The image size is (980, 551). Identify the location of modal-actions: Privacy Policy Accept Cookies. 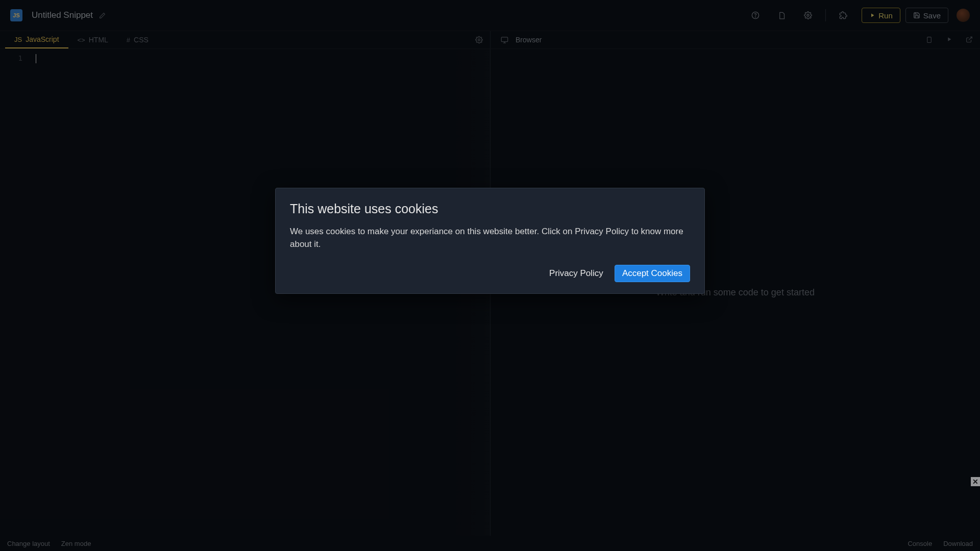
(490, 273).